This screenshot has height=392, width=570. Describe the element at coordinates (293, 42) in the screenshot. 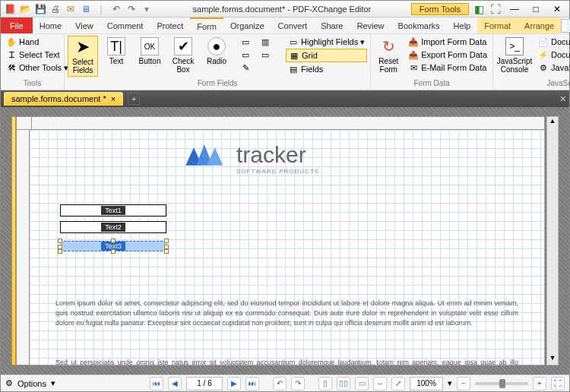

I see `highlight-icon: ▭` at that location.